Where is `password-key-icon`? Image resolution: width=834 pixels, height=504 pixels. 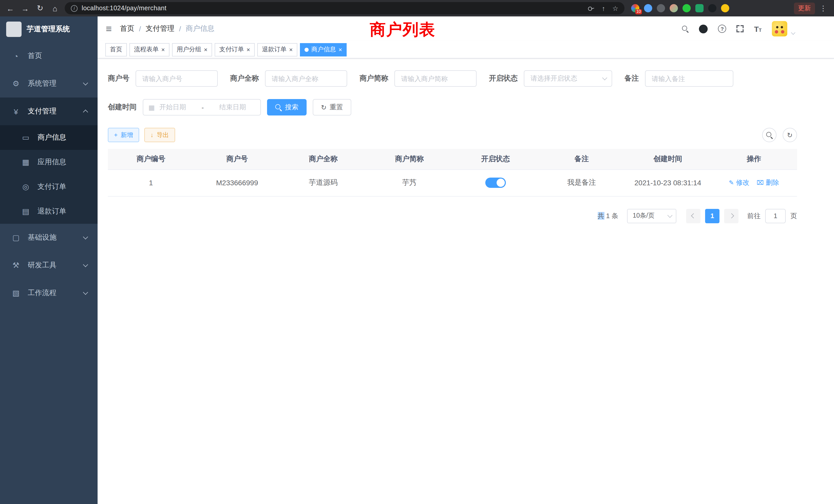
password-key-icon is located at coordinates (591, 8).